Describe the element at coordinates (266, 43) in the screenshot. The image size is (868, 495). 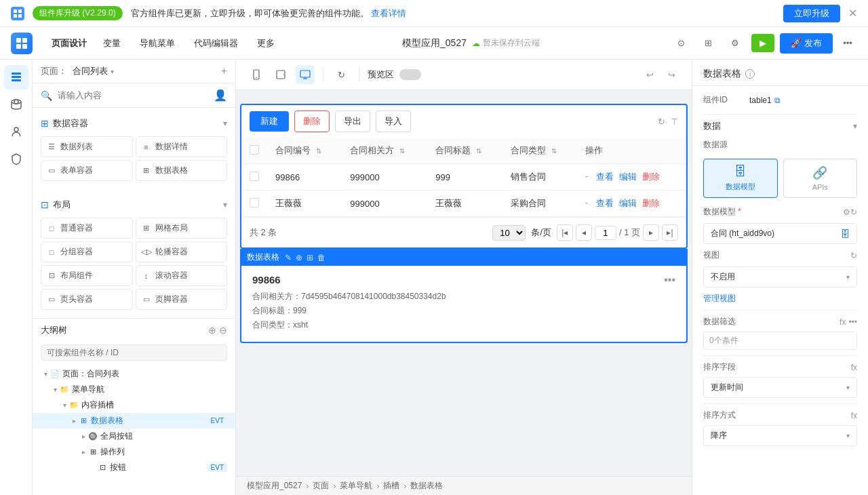
I see `nav-more: 更多` at that location.